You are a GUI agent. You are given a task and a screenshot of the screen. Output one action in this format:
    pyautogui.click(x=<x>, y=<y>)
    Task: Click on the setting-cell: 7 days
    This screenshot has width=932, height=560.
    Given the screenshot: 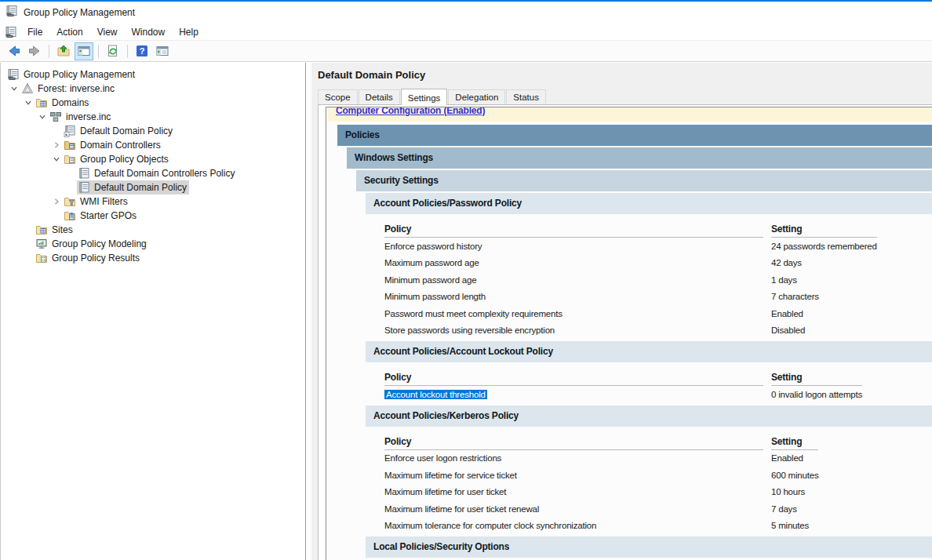 What is the action you would take?
    pyautogui.click(x=795, y=509)
    